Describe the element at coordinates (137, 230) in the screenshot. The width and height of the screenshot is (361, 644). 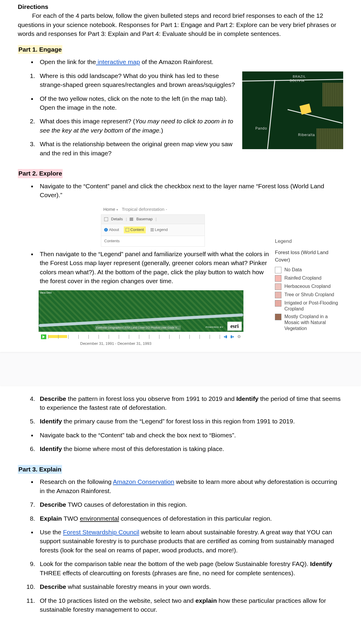
I see `tab-content-label: Content` at that location.